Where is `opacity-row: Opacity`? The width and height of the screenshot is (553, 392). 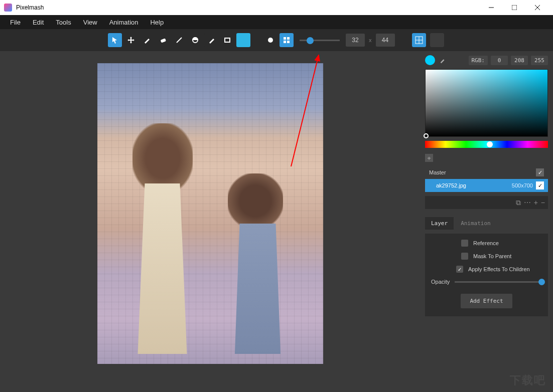 opacity-row: Opacity is located at coordinates (487, 282).